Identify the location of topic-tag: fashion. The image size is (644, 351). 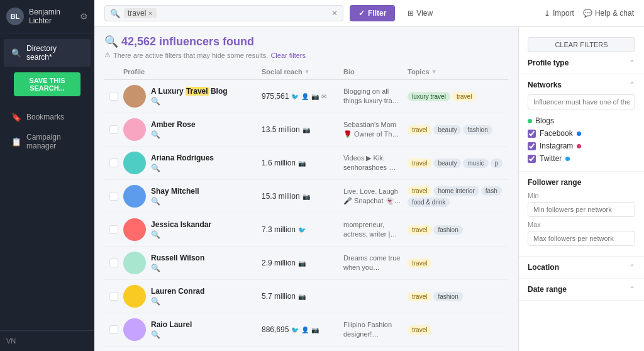
(448, 297).